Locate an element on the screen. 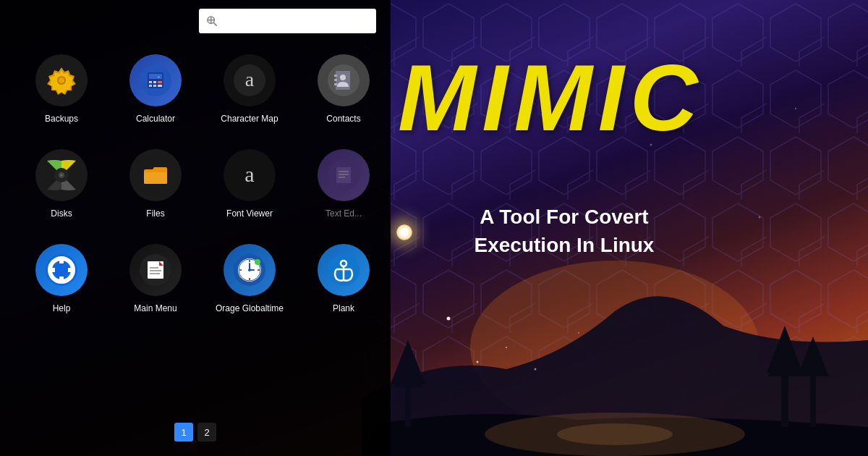 Image resolution: width=868 pixels, height=456 pixels. mainmenu-icon is located at coordinates (156, 270).